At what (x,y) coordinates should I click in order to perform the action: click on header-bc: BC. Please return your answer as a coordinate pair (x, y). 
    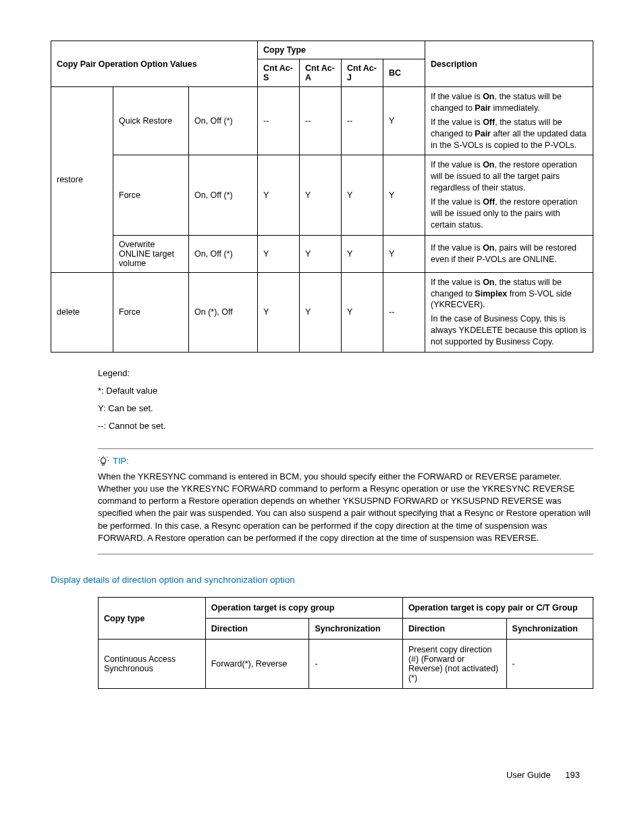
    Looking at the image, I should click on (404, 73).